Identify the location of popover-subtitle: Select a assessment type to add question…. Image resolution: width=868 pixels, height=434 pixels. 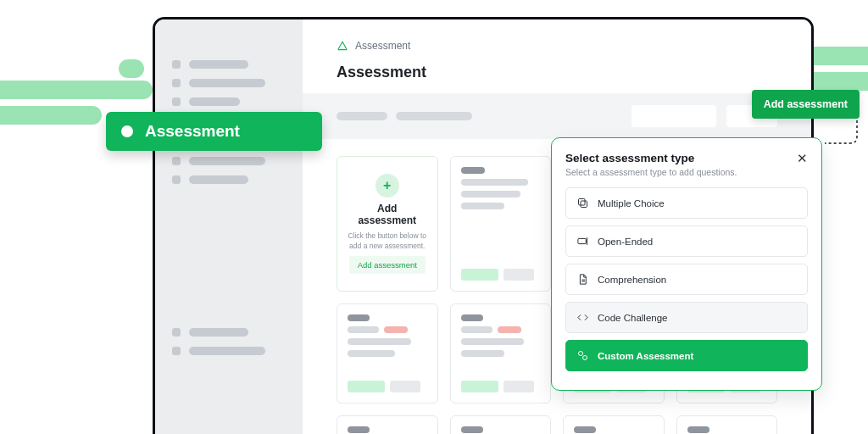
(651, 172).